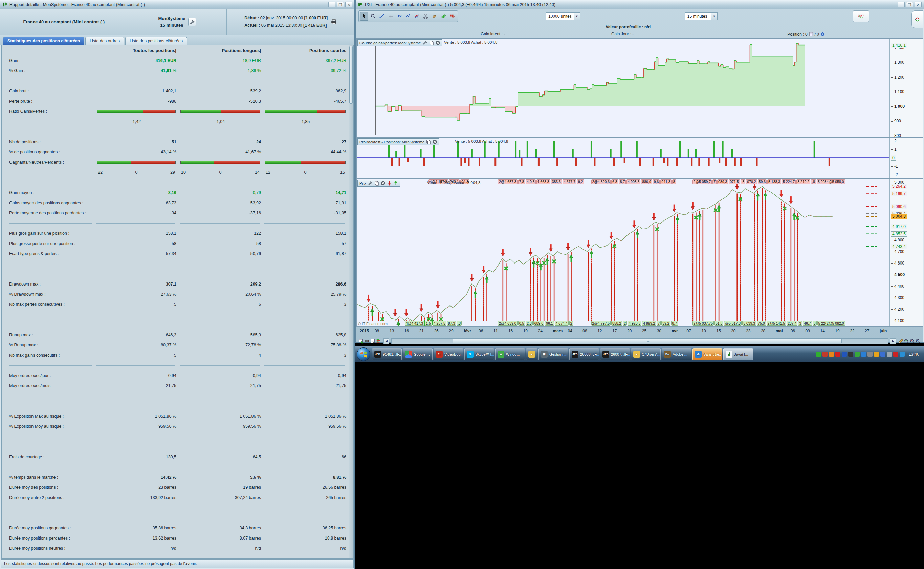 Image resolution: width=924 pixels, height=569 pixels. What do you see at coordinates (719, 324) in the screenshot?
I see `buy-trade-badge: 51,8` at bounding box center [719, 324].